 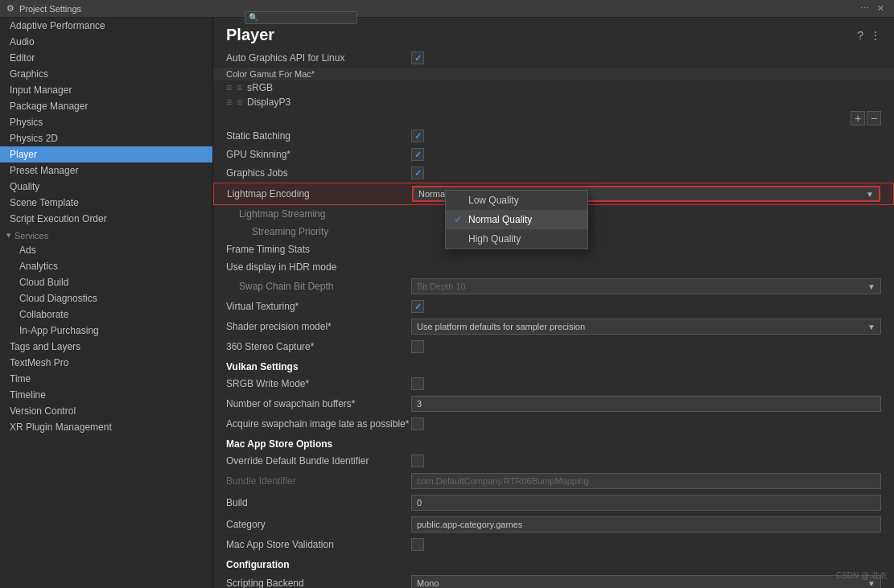 I want to click on lightmap-dropdown-popup: Low Quality ✓ Normal Quality High Qualit…, so click(x=517, y=220).